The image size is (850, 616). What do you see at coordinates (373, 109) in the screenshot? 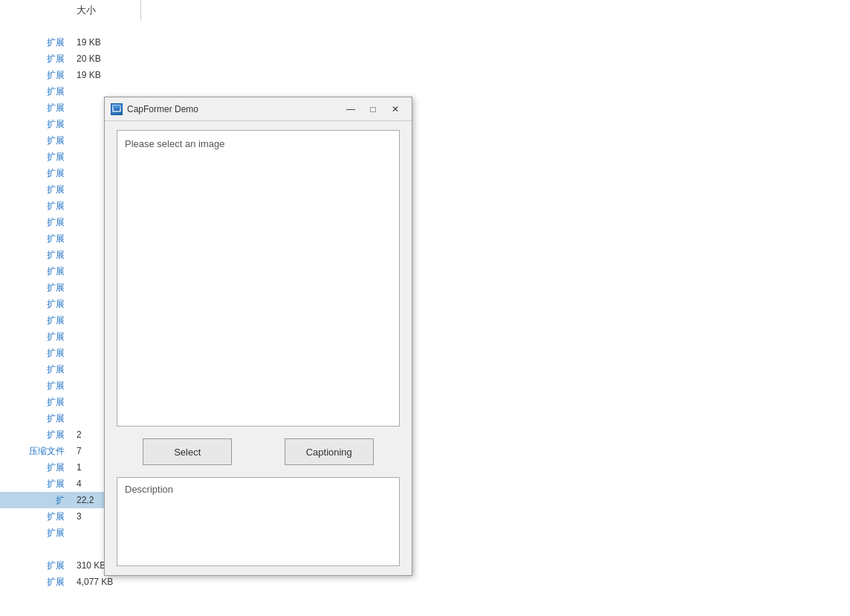
I see `maximize-button: □` at bounding box center [373, 109].